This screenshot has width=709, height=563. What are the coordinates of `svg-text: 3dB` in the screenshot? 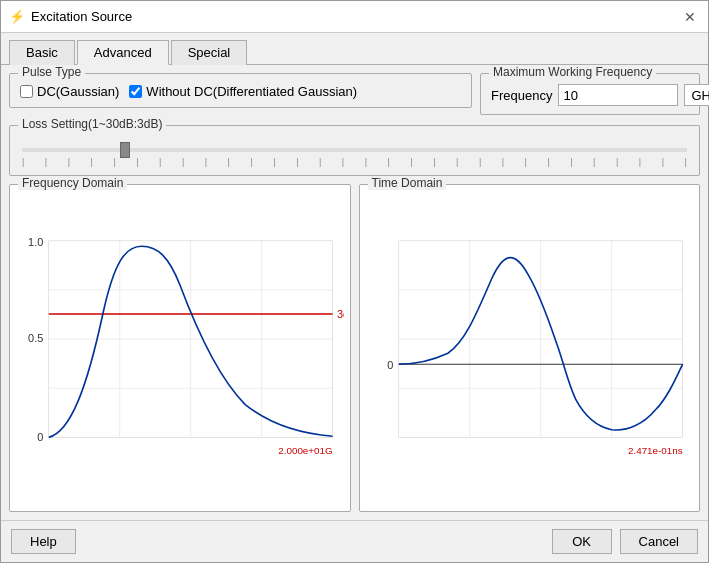 It's located at (340, 314).